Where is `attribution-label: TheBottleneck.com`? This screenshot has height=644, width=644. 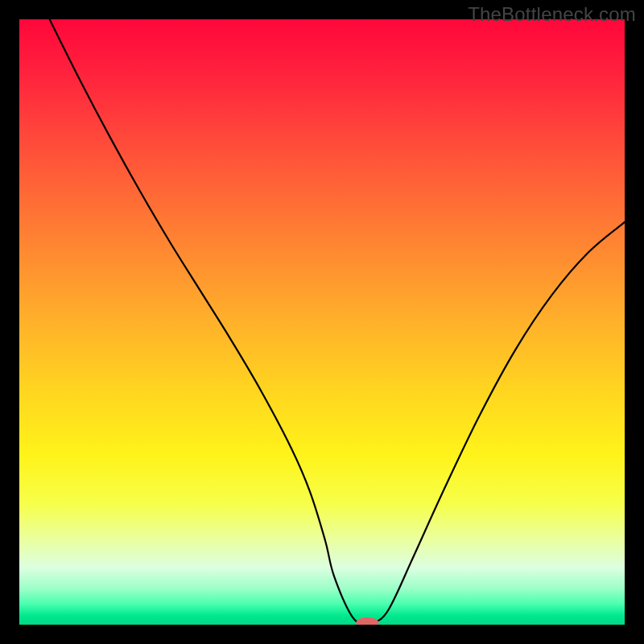 attribution-label: TheBottleneck.com is located at coordinates (552, 14).